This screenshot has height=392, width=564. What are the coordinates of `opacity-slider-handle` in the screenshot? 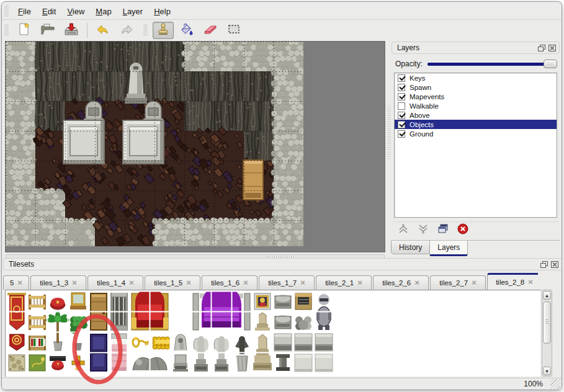 It's located at (550, 64).